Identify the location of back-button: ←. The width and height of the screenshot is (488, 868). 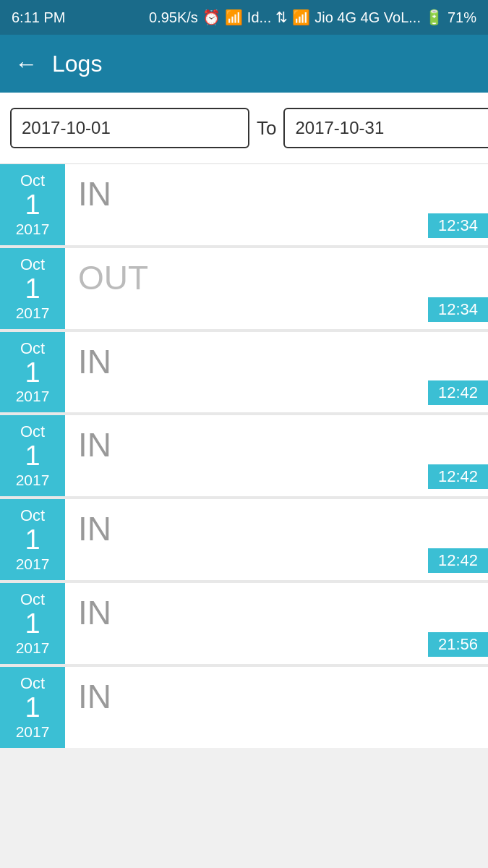
(26, 64).